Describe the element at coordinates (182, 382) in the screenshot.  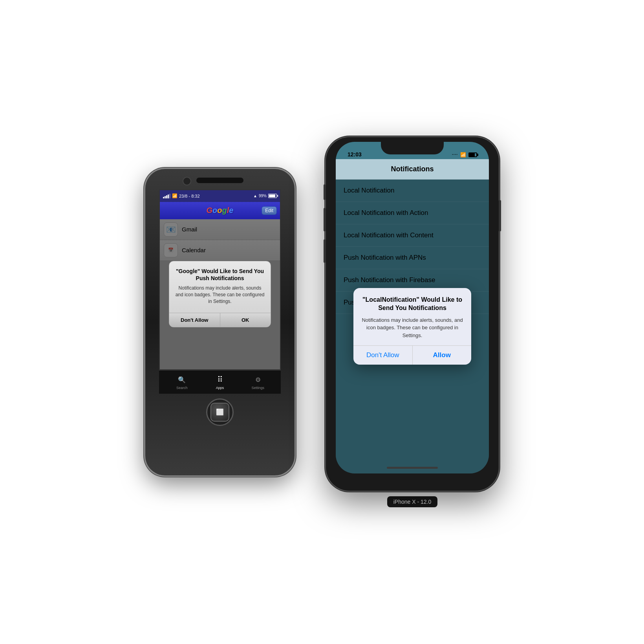
I see `tab-search: 🔍 Search` at that location.